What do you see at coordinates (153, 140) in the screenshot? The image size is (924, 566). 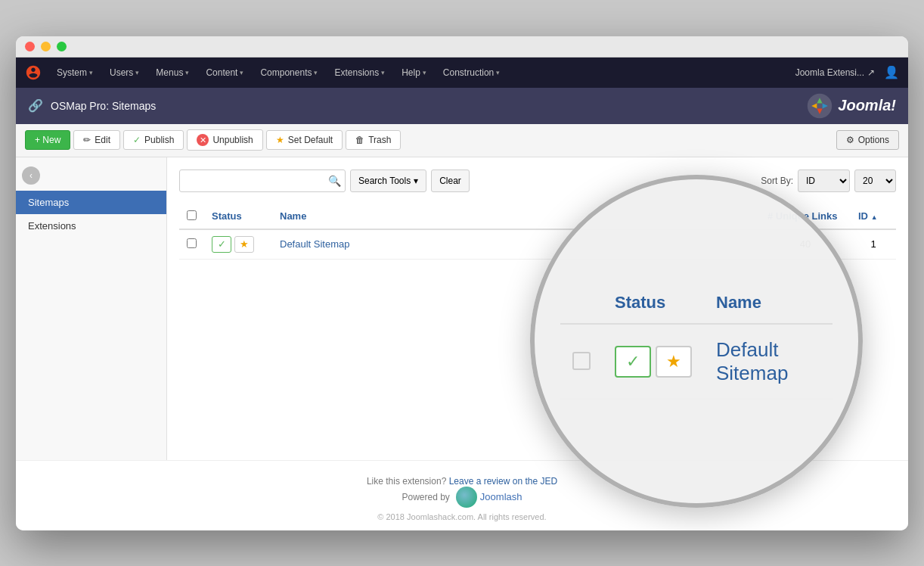 I see `publish-button: ✓ Publish` at bounding box center [153, 140].